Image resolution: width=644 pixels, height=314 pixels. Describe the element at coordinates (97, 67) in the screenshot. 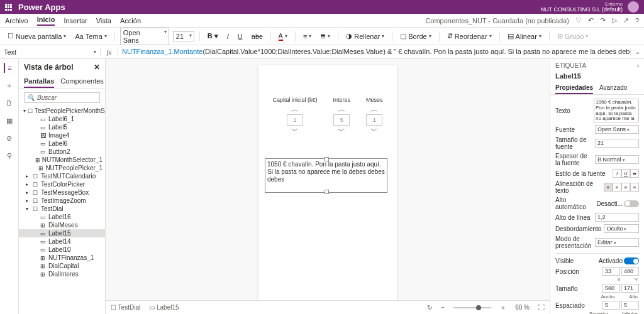

I see `tree-close-icon: ✕` at that location.